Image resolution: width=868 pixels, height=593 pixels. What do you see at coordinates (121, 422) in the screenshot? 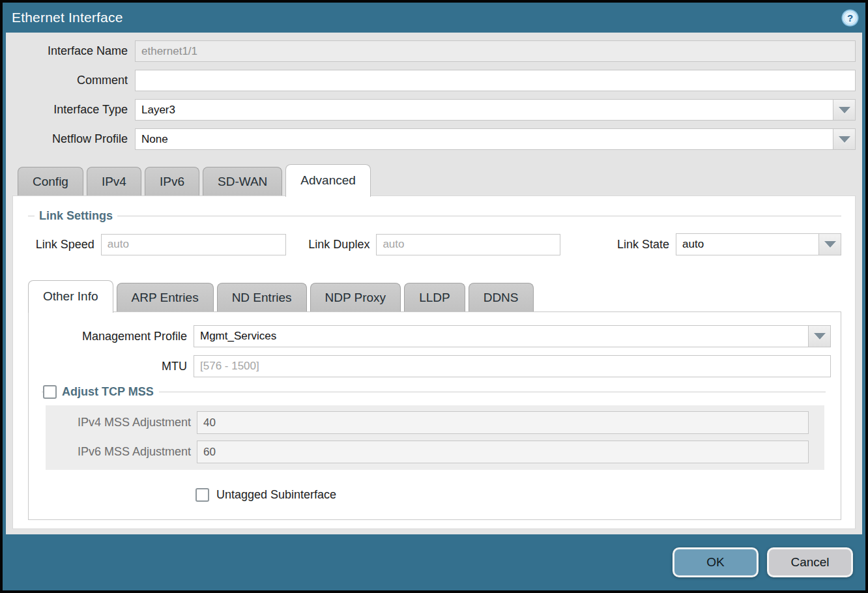
I see `ipv4-mss-label: IPv4 MSS Adjustment` at bounding box center [121, 422].